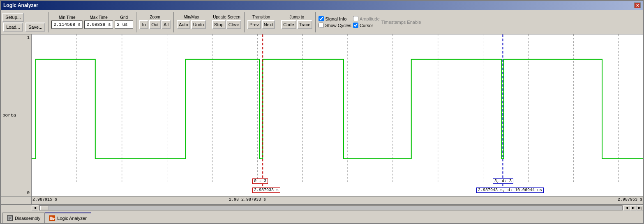 This screenshot has width=644, height=224. What do you see at coordinates (322, 5) in the screenshot?
I see `title-bar: Logic Analyzer ✕` at bounding box center [322, 5].